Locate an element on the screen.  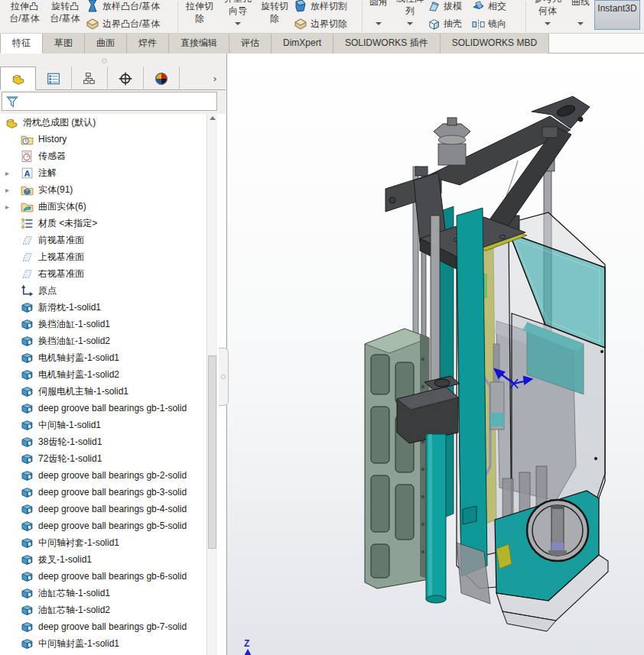
tree-item: 新滑枕-1-solid1 is located at coordinates (103, 307).